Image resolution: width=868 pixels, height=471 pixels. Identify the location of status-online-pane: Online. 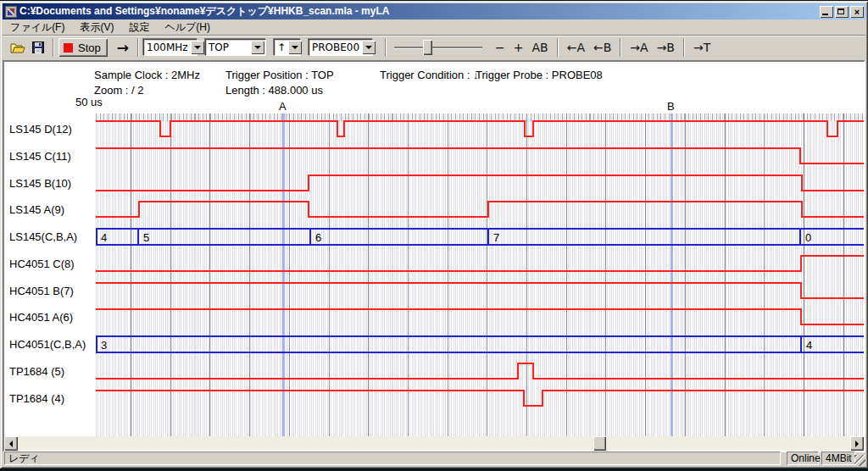
(803, 458).